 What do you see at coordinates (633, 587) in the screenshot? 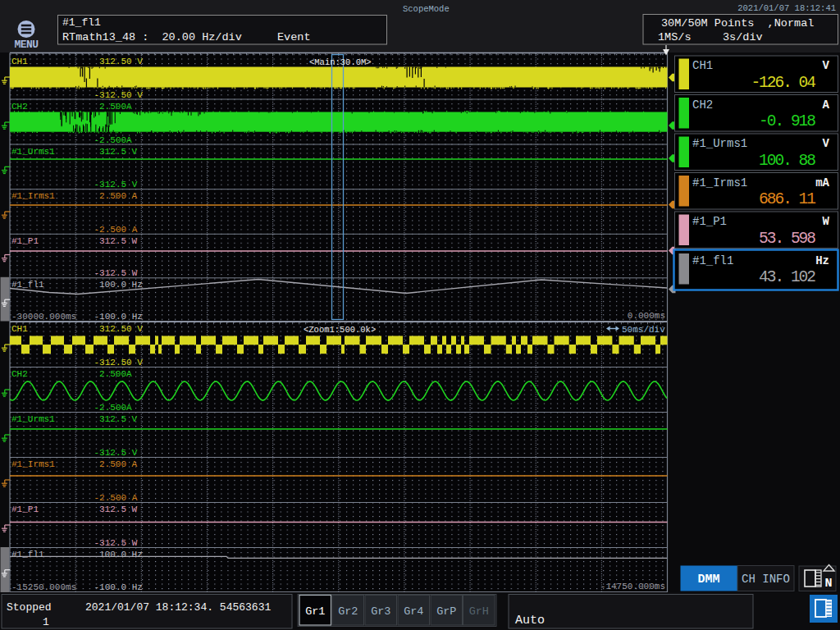
I see `svg-text: -14750.000ms` at bounding box center [633, 587].